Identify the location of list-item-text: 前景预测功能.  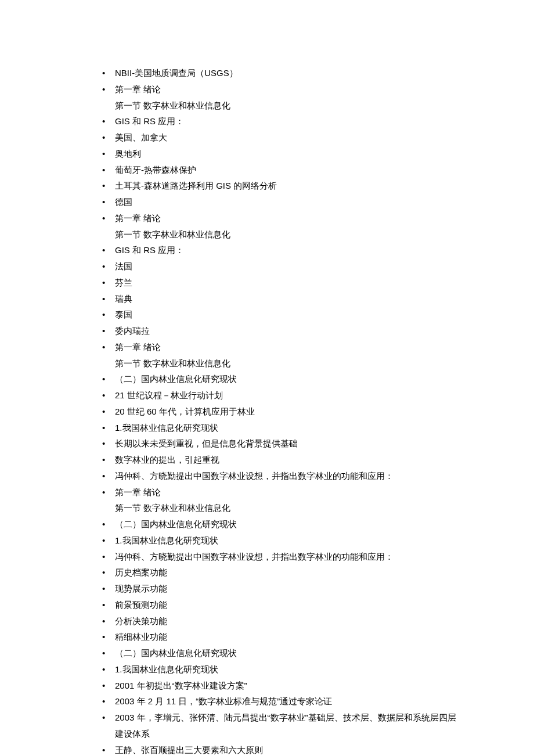
(141, 605).